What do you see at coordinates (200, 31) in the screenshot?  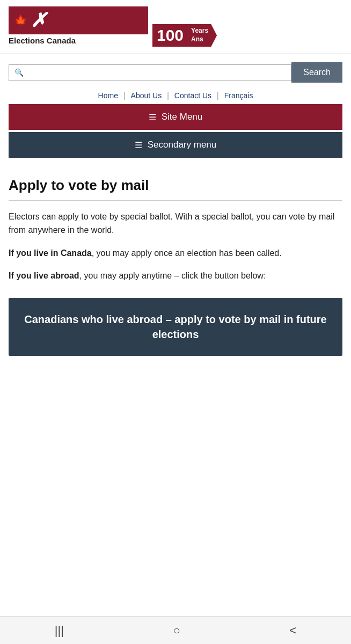 I see `years-text: Years` at bounding box center [200, 31].